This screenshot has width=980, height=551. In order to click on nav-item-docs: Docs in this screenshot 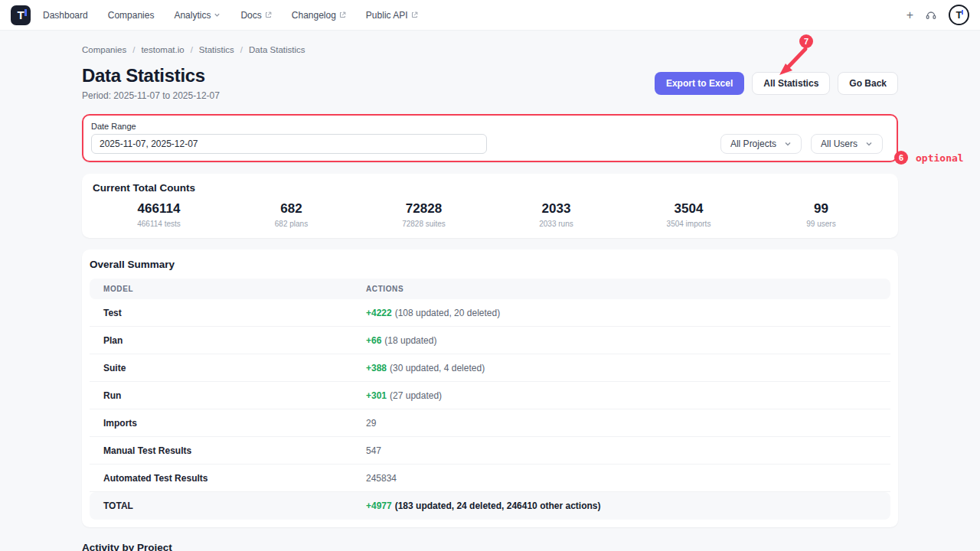, I will do `click(256, 15)`.